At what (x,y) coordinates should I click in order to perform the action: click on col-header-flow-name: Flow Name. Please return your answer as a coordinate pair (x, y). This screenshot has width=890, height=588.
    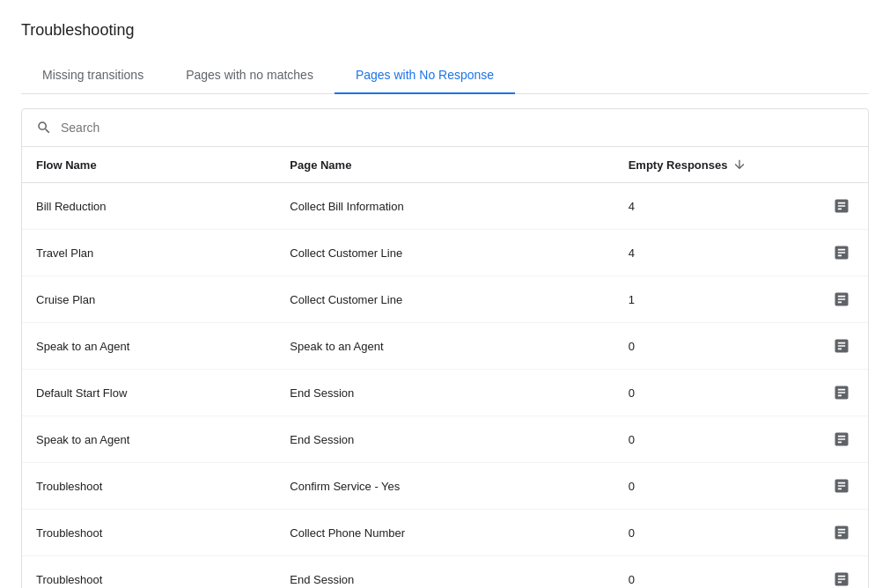
    Looking at the image, I should click on (149, 165).